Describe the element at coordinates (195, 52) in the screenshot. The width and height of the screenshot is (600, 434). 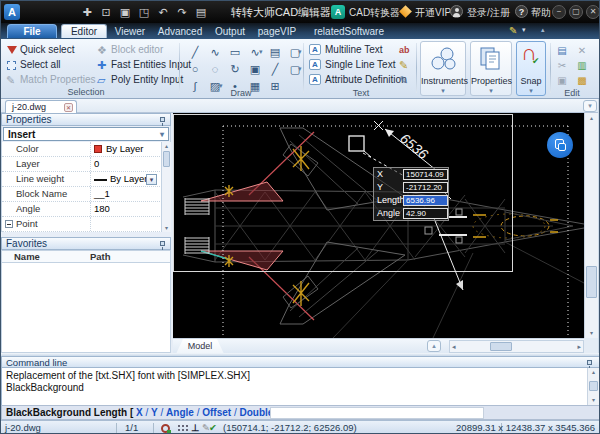
I see `draw-line-icon: ╱` at that location.